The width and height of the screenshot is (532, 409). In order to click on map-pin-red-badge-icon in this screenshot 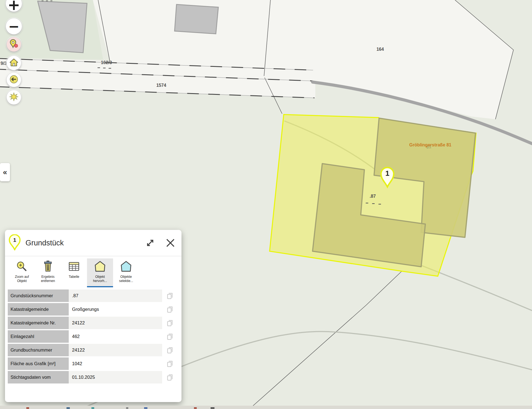, I will do `click(14, 44)`.